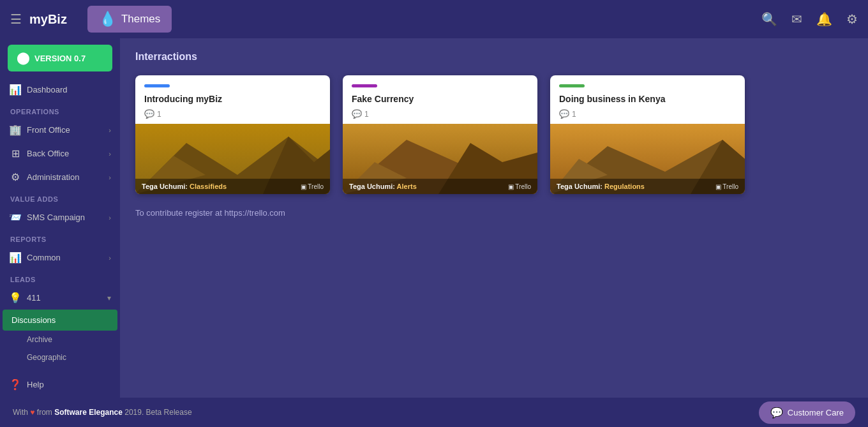 The height and width of the screenshot is (427, 868). I want to click on card-1-comment: 💬 1, so click(232, 114).